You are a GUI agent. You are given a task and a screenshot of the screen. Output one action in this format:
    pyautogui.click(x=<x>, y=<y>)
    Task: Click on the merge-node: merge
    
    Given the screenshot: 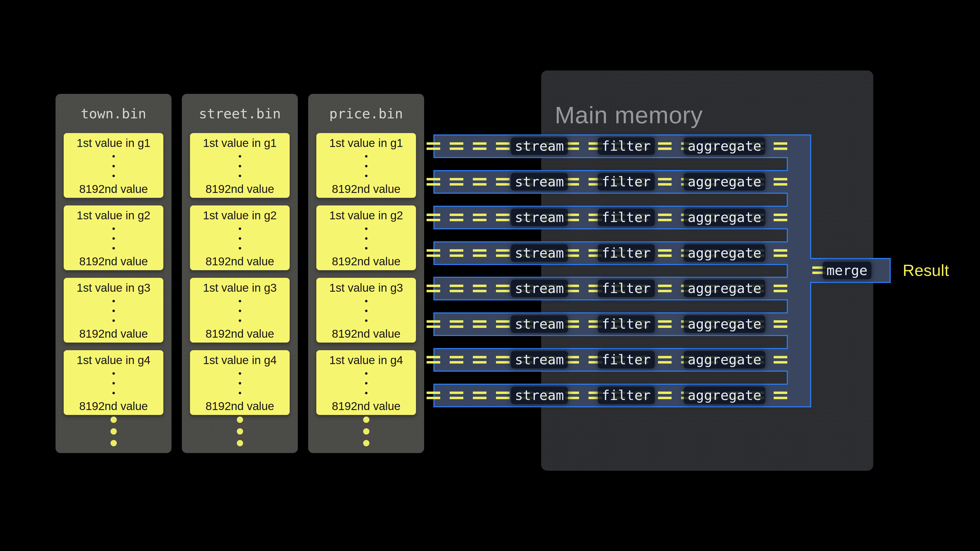 What is the action you would take?
    pyautogui.click(x=850, y=270)
    